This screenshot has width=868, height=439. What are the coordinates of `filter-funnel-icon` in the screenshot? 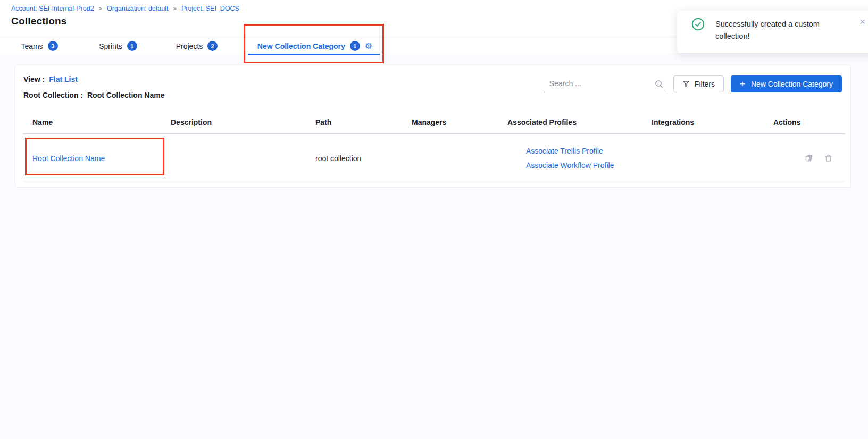 It's located at (686, 84).